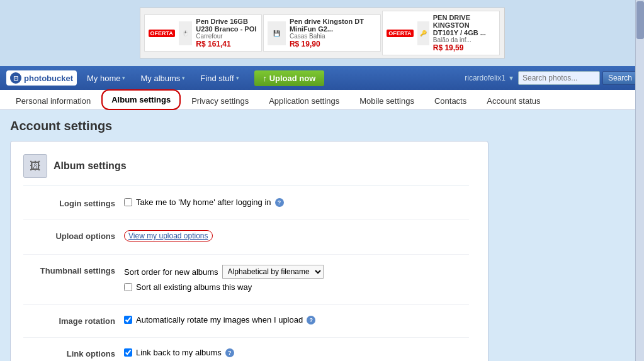 The height and width of the screenshot is (361, 644). I want to click on tab-privacy: Privacy settings, so click(220, 101).